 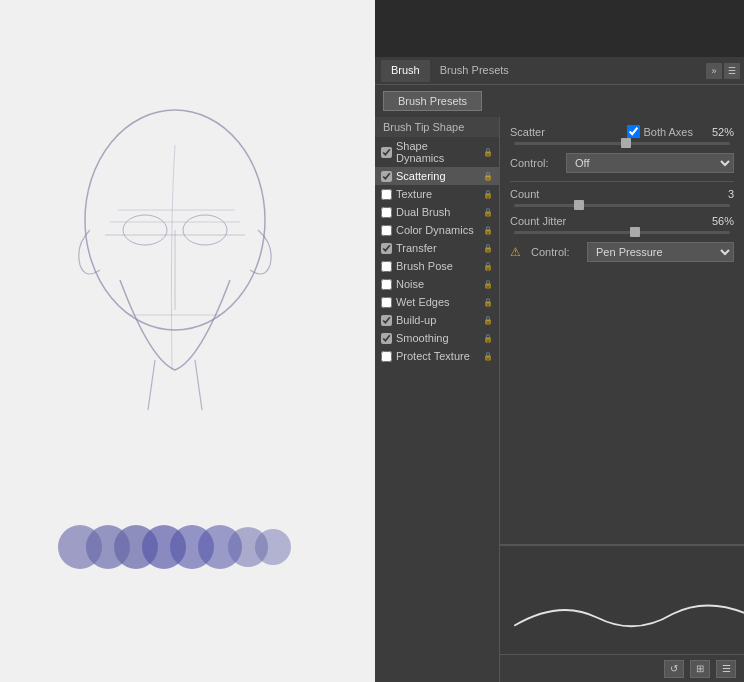 I want to click on lock-icon-texture: 🔒, so click(x=488, y=194).